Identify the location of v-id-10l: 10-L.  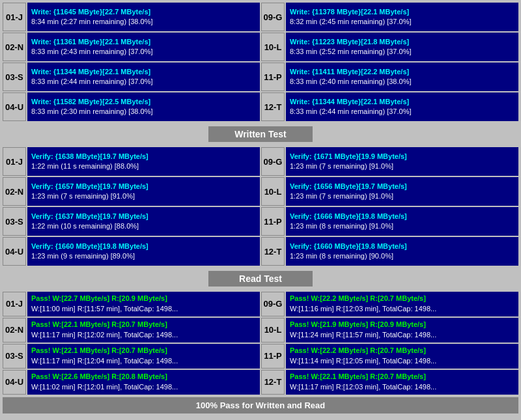
(273, 191).